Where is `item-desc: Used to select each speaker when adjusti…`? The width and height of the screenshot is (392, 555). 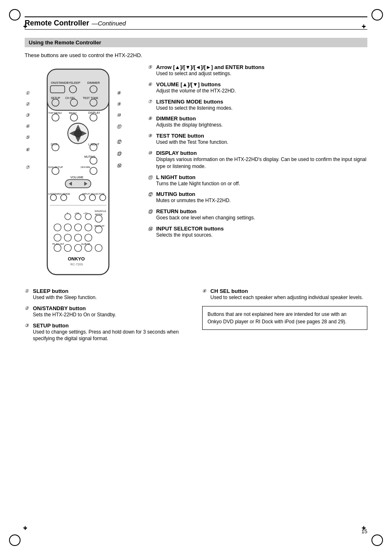 item-desc: Used to select each speaker when adjusti… is located at coordinates (287, 297).